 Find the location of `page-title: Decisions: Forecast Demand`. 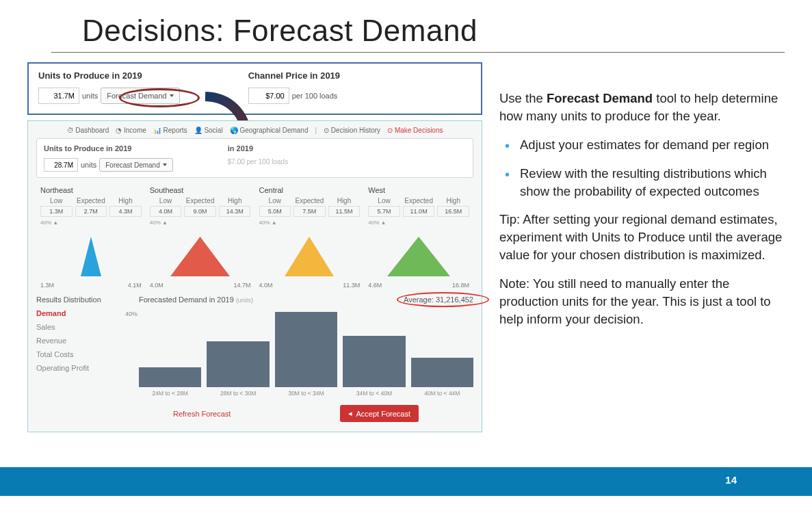

page-title: Decisions: Forecast Demand is located at coordinates (434, 31).